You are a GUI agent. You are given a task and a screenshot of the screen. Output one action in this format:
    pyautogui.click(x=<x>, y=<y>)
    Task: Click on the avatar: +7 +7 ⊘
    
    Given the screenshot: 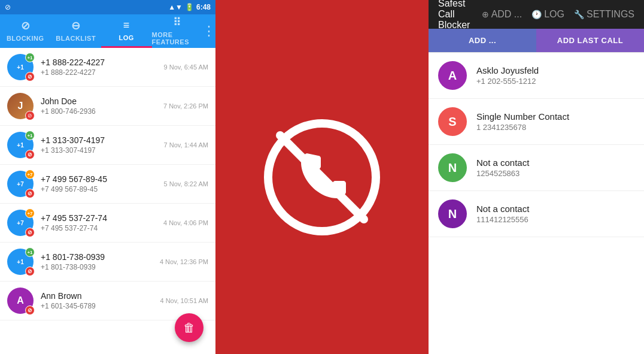 What is the action you would take?
    pyautogui.click(x=20, y=223)
    